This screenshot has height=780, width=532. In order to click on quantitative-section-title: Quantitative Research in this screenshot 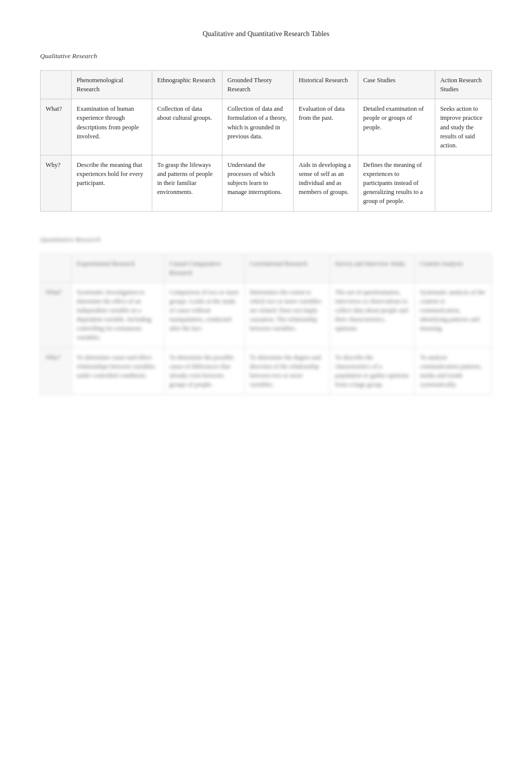, I will do `click(266, 240)`.